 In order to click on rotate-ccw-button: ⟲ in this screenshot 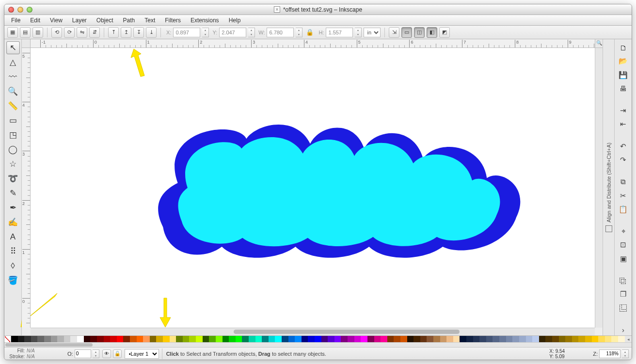, I will do `click(57, 32)`.